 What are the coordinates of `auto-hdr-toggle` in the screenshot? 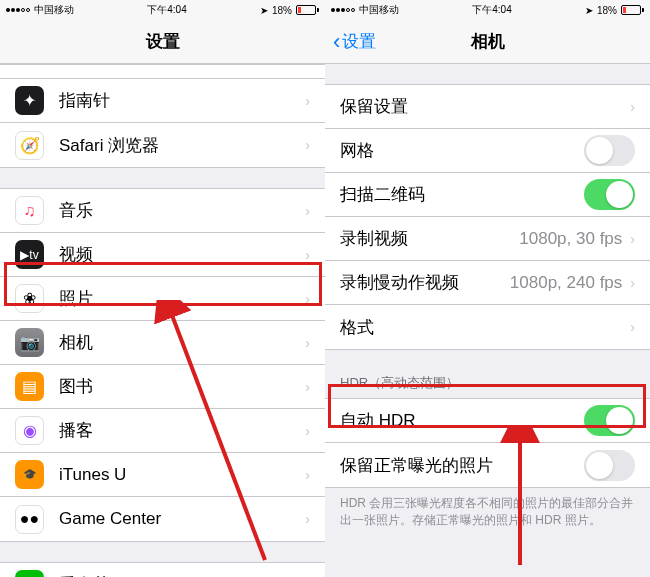 It's located at (610, 420).